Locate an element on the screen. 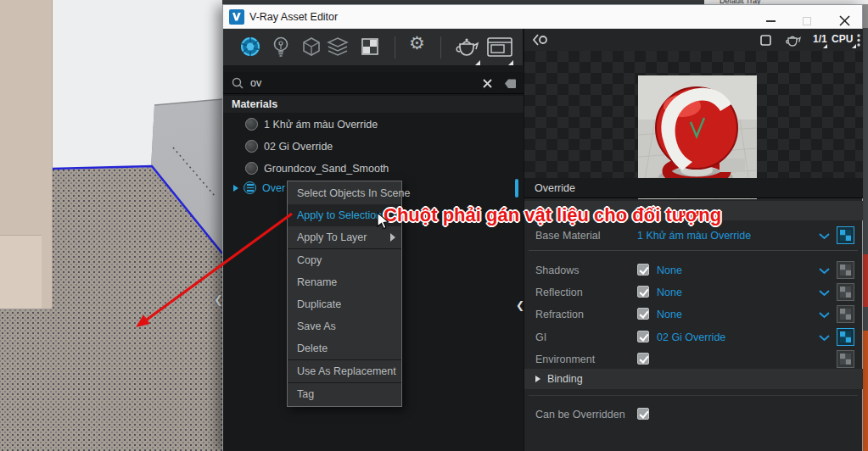 Image resolution: width=868 pixels, height=451 pixels. property-row-base-material: Base Material 1 Khử ám màu Override is located at coordinates (694, 236).